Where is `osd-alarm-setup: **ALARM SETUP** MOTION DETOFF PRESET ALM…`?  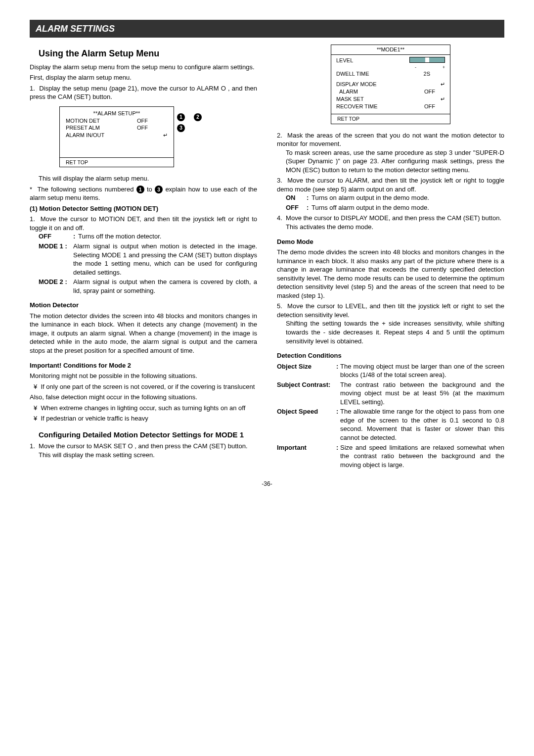 osd-alarm-setup: **ALARM SETUP** MOTION DETOFF PRESET ALM… is located at coordinates (117, 137).